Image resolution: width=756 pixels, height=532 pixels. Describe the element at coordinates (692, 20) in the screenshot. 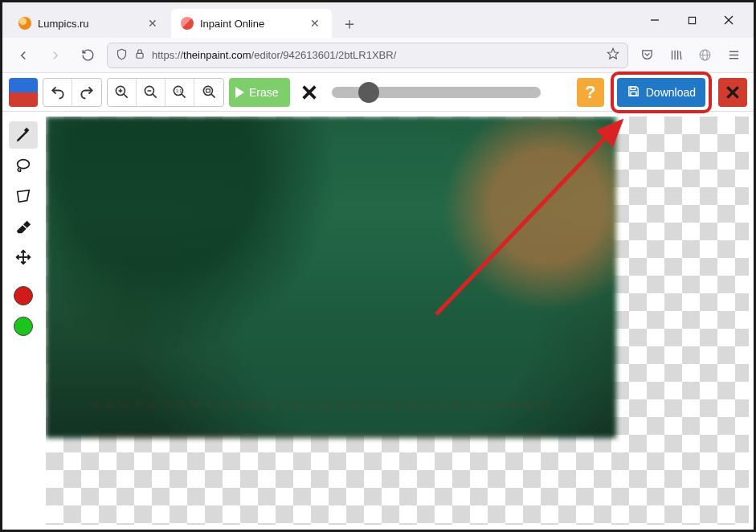

I see `window-maximize` at that location.